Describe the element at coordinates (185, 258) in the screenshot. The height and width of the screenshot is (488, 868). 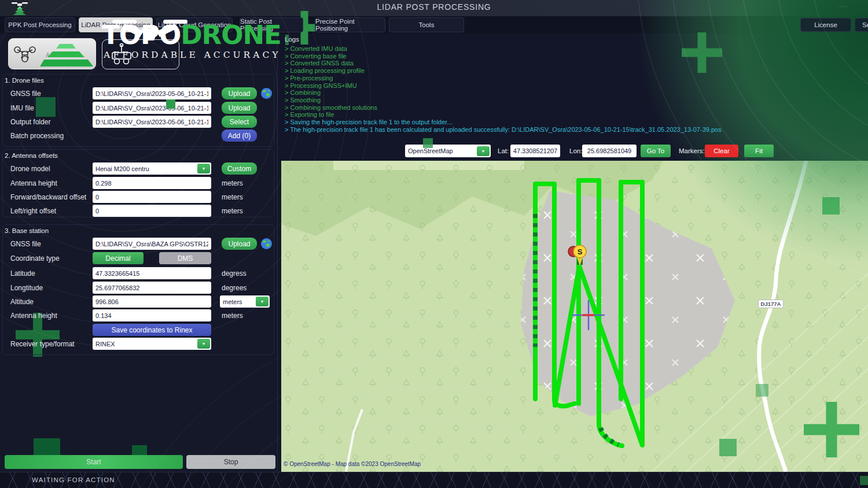
I see `dms-toggle-button: DMS` at that location.